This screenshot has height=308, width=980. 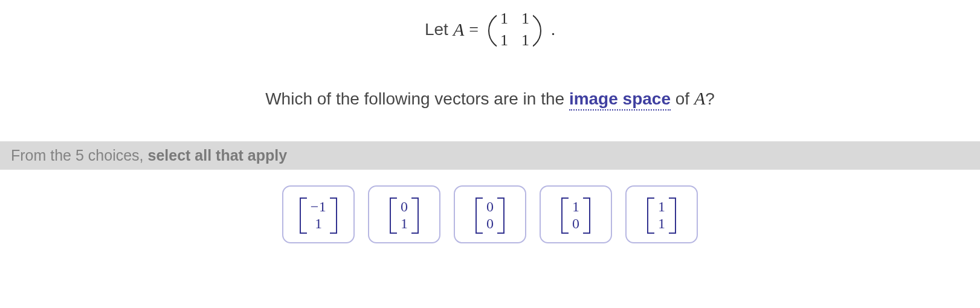 I want to click on vector-1-bot: 1, so click(x=318, y=224).